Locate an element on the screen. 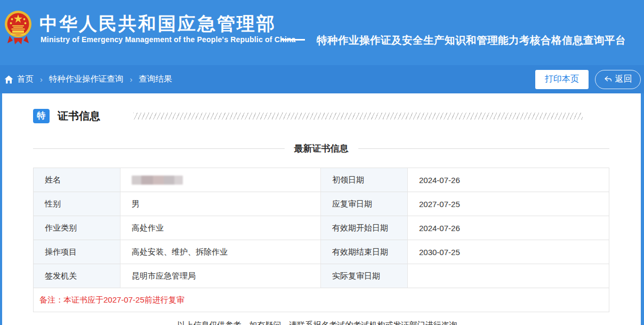 Image resolution: width=644 pixels, height=325 pixels. divider-line-left is located at coordinates (159, 148).